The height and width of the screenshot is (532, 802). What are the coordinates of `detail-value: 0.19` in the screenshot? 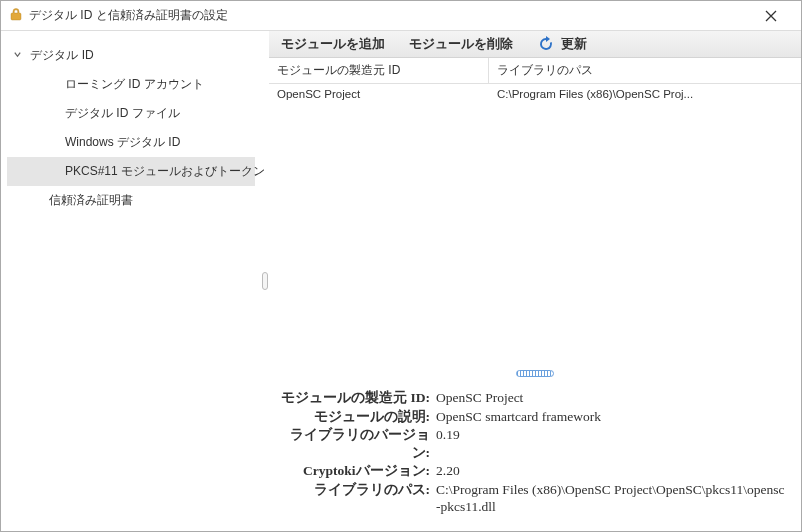 It's located at (610, 435).